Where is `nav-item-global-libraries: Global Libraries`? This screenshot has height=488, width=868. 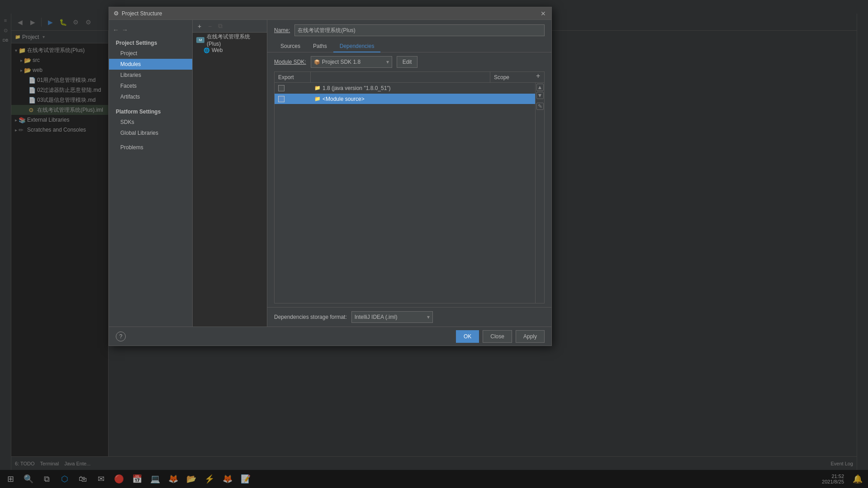 nav-item-global-libraries: Global Libraries is located at coordinates (151, 133).